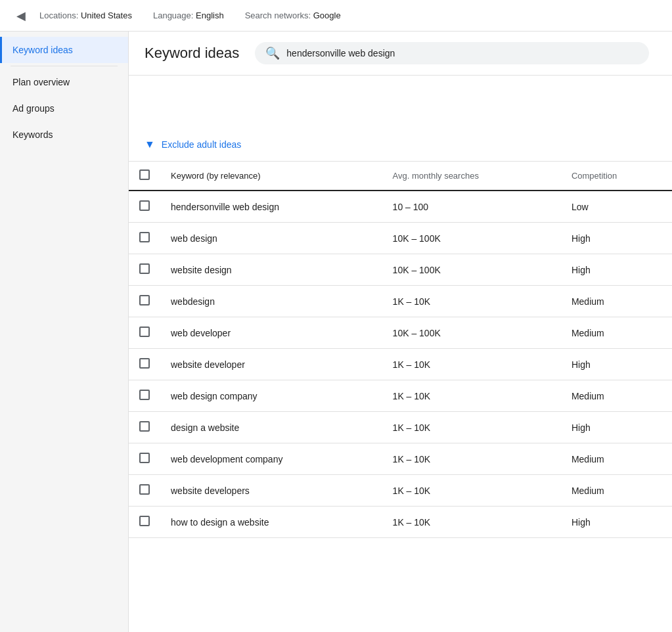 The height and width of the screenshot is (632, 672). I want to click on header-competition: Competition, so click(616, 176).